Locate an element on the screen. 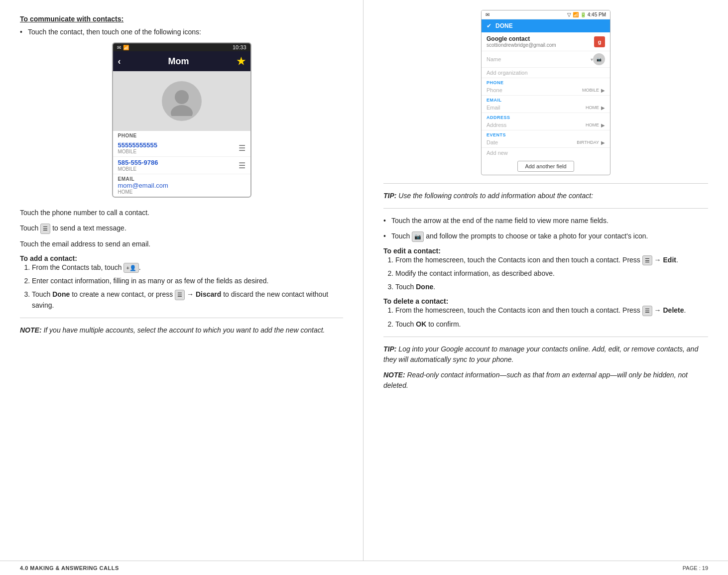 This screenshot has height=575, width=728. android-toolbar: ✔ DONE is located at coordinates (546, 26).